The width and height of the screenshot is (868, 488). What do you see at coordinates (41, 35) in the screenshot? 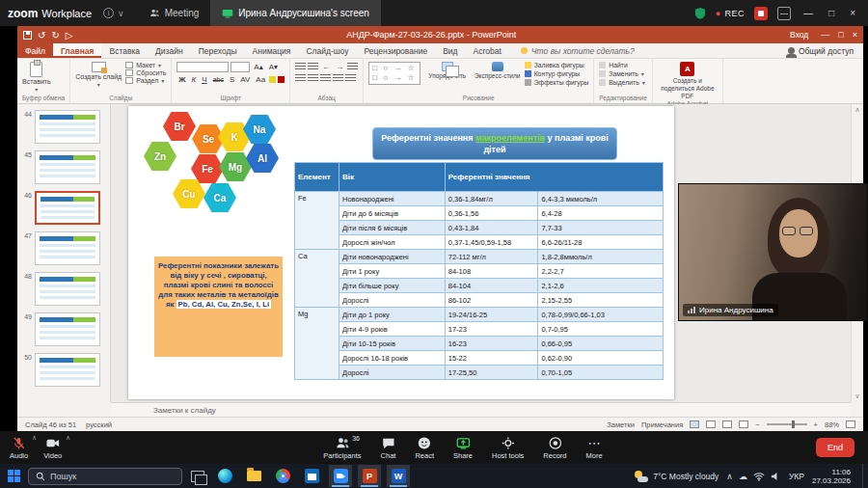
I see `undo-icon: ↺` at bounding box center [41, 35].